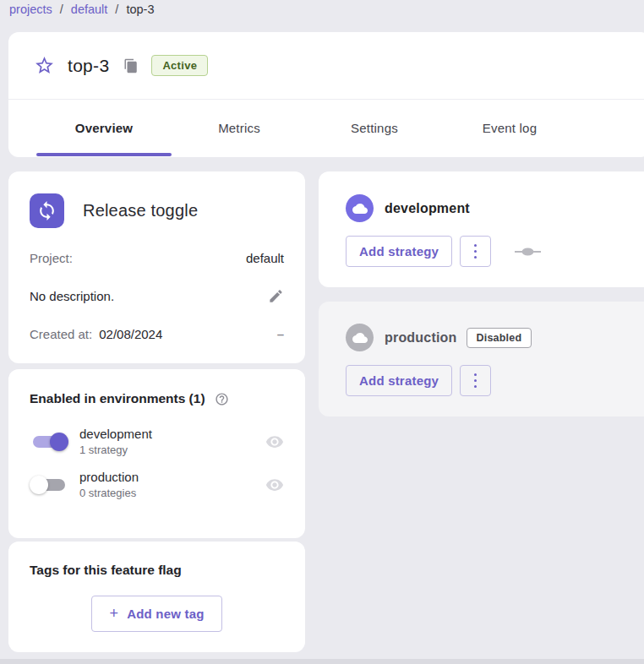 This screenshot has width=644, height=664. I want to click on env-name: production, so click(109, 476).